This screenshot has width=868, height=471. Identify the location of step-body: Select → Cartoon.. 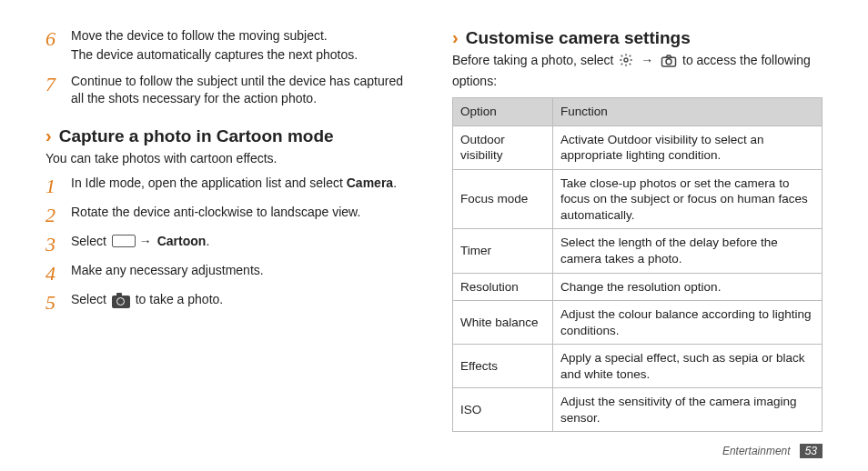
(244, 244).